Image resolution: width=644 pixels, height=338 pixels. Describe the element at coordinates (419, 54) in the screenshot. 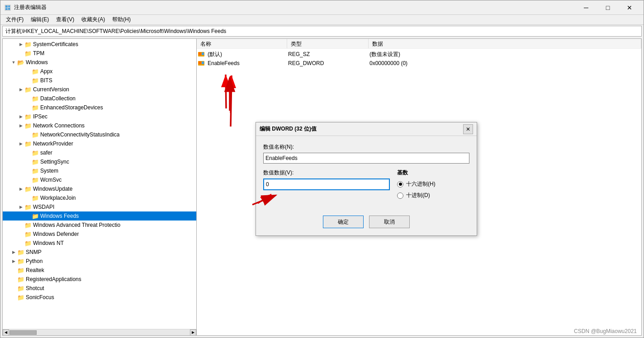

I see `registry-row-default: (默认) REG_SZ (数值未设置)` at that location.